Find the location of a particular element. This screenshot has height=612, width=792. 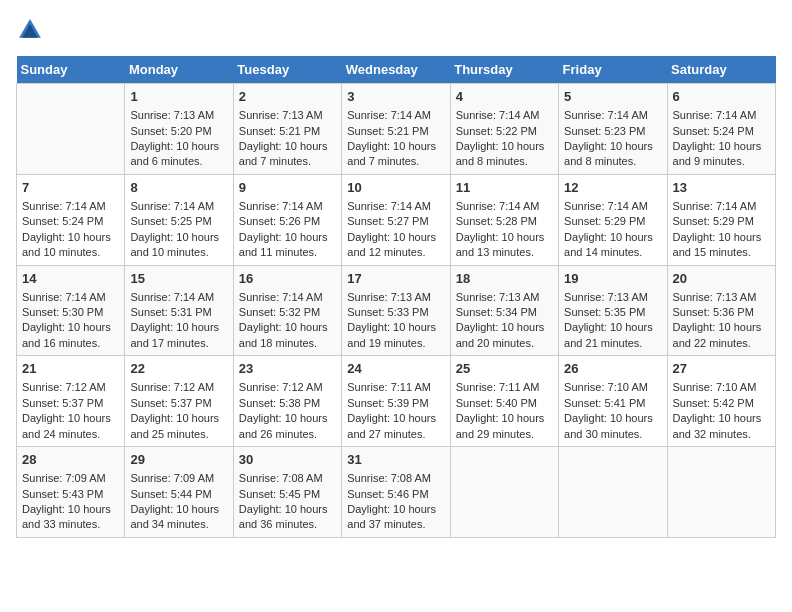

sunset-text: Sunset: 5:38 PM is located at coordinates (288, 404).